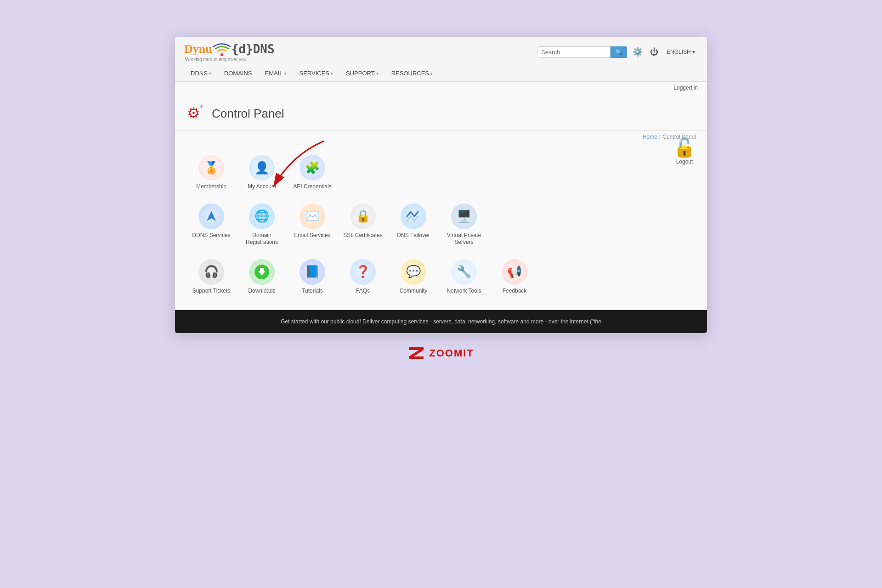  I want to click on main-nav: DDNS ▾ DOMAINS EMAIL ▾ SERVICES ▾ SUPPOR…, so click(441, 73).